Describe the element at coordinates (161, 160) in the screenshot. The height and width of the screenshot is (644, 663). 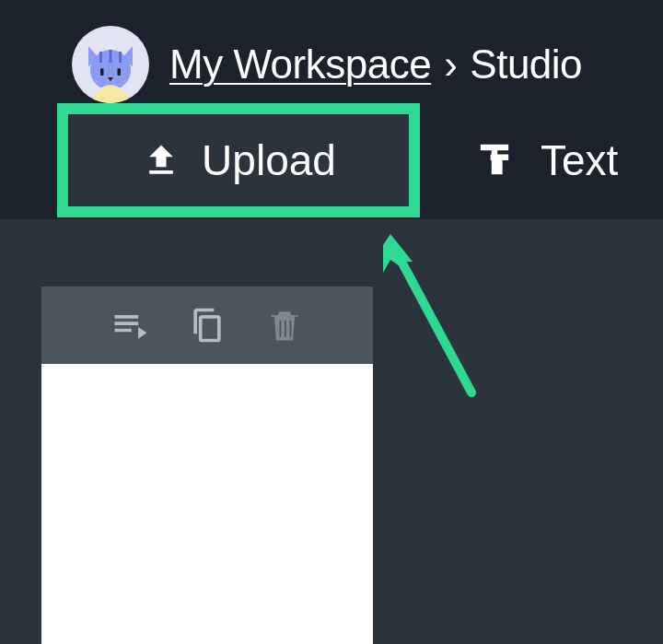
I see `upload-icon` at that location.